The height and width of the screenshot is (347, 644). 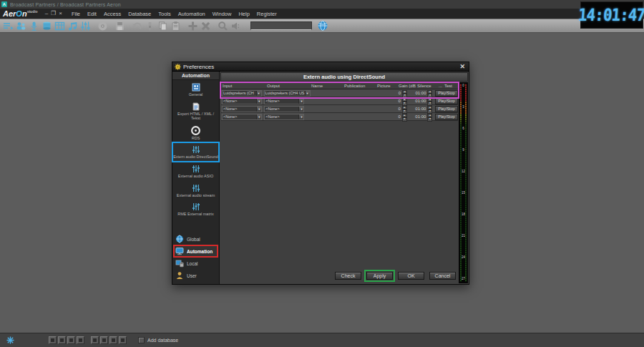 What do you see at coordinates (119, 26) in the screenshot?
I see `save-icon` at bounding box center [119, 26].